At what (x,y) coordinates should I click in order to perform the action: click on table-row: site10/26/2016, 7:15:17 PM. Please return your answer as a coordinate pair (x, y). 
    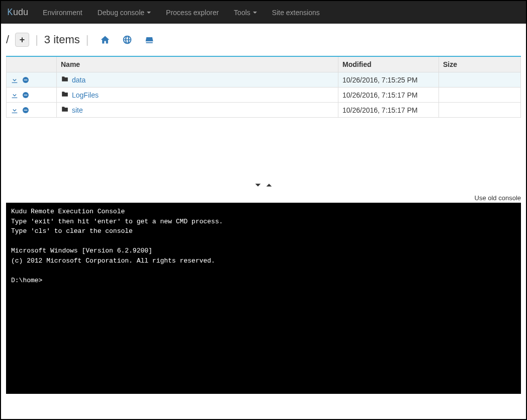
    Looking at the image, I should click on (264, 110).